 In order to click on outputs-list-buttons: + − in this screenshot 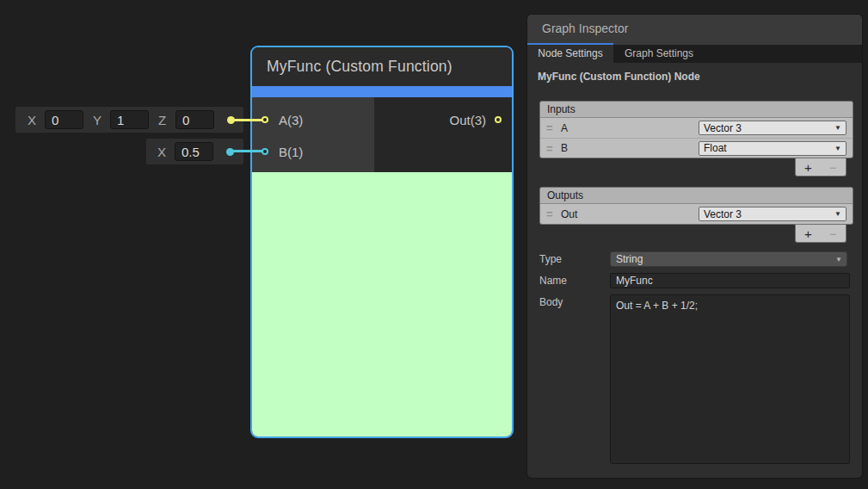, I will do `click(821, 234)`.